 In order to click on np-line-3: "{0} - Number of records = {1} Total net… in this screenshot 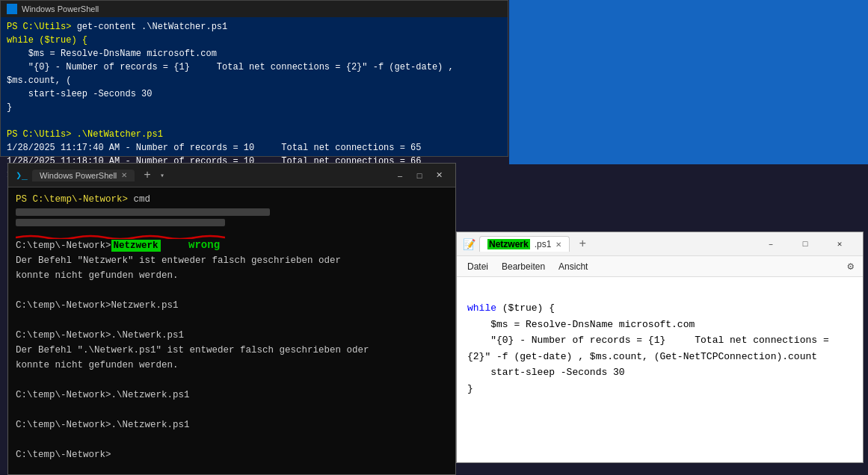, I will do `click(659, 341)`.